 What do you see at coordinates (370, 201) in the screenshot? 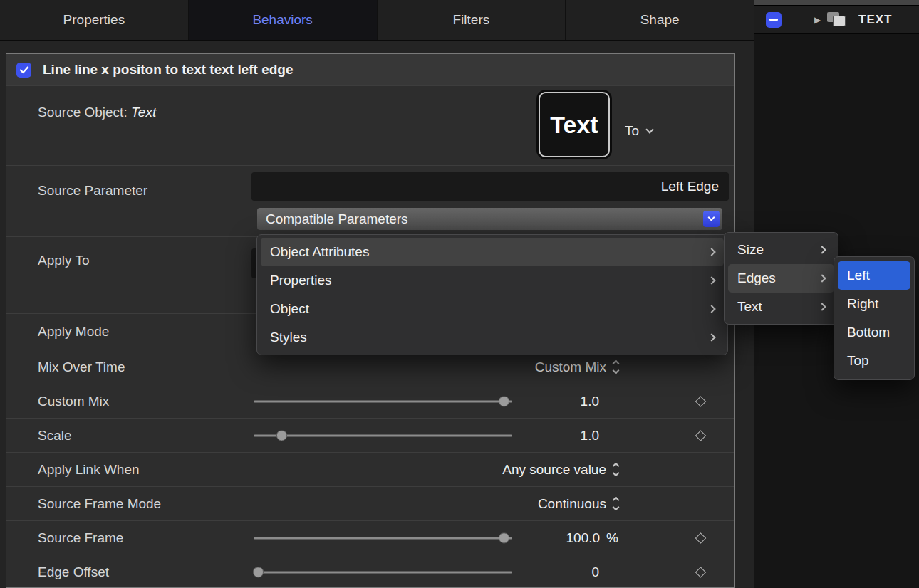
I see `source-parameter-row: Source Parameter Left Edge Compatible Pa…` at bounding box center [370, 201].